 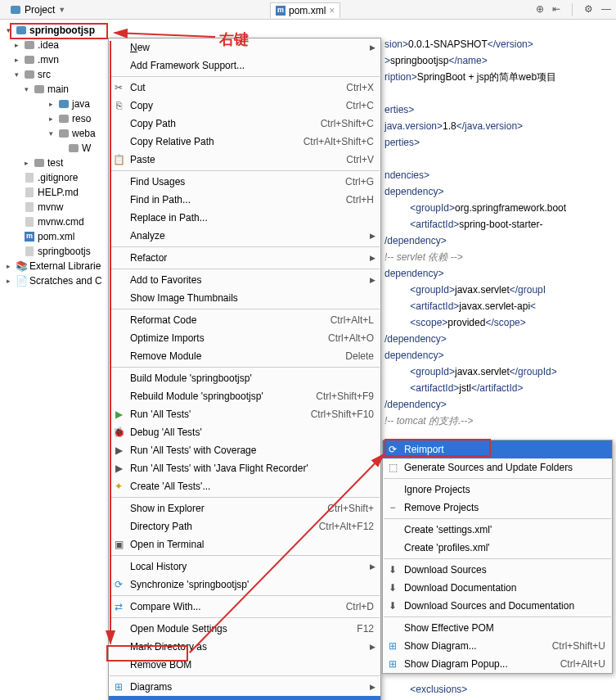 I want to click on tree-root: ▾springbootjsp, so click(x=59, y=30).